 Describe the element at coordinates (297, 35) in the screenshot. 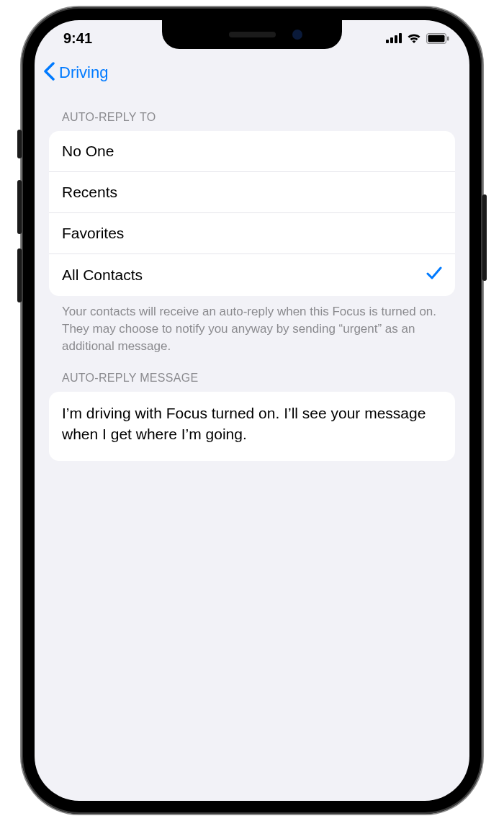

I see `front-camera` at that location.